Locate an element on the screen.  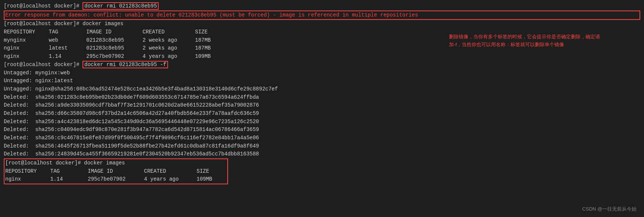
branding-text: CSDN @一往无前从今始 is located at coordinates (609, 209).